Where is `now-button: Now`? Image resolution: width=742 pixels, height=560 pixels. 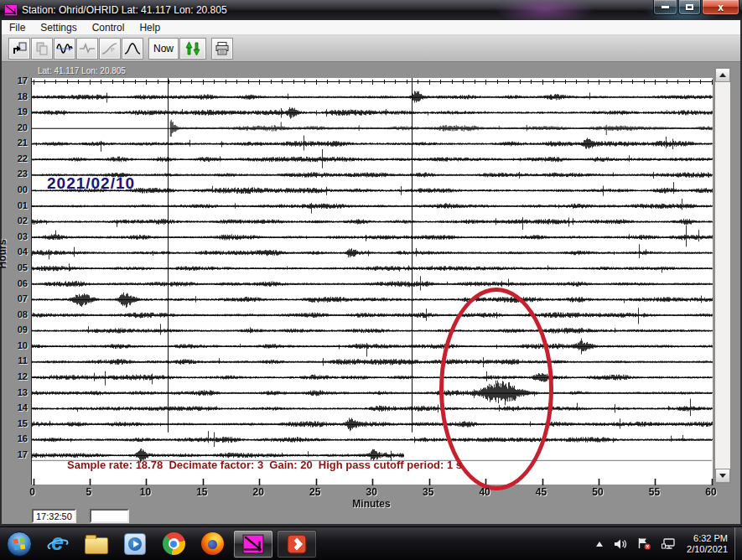 now-button: Now is located at coordinates (163, 49).